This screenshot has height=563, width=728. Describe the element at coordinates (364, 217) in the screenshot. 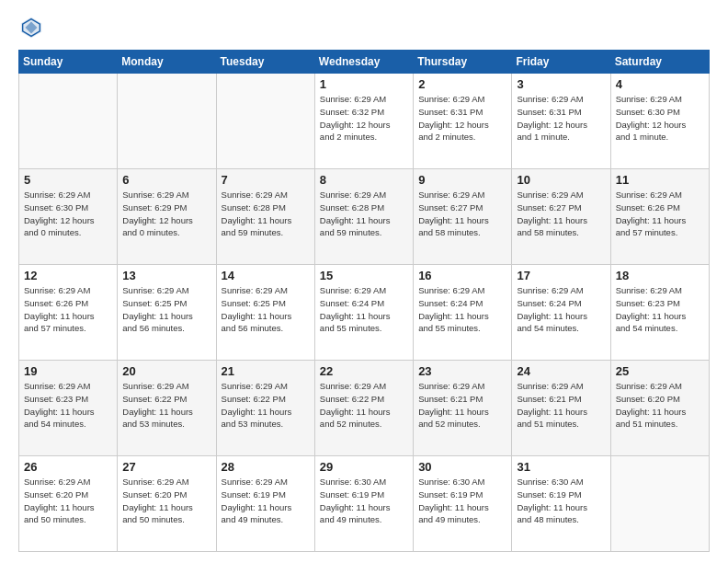

I see `calendar-cell: 8Sunrise: 6:29 AM Sunset: 6:28 PM Daylig…` at that location.